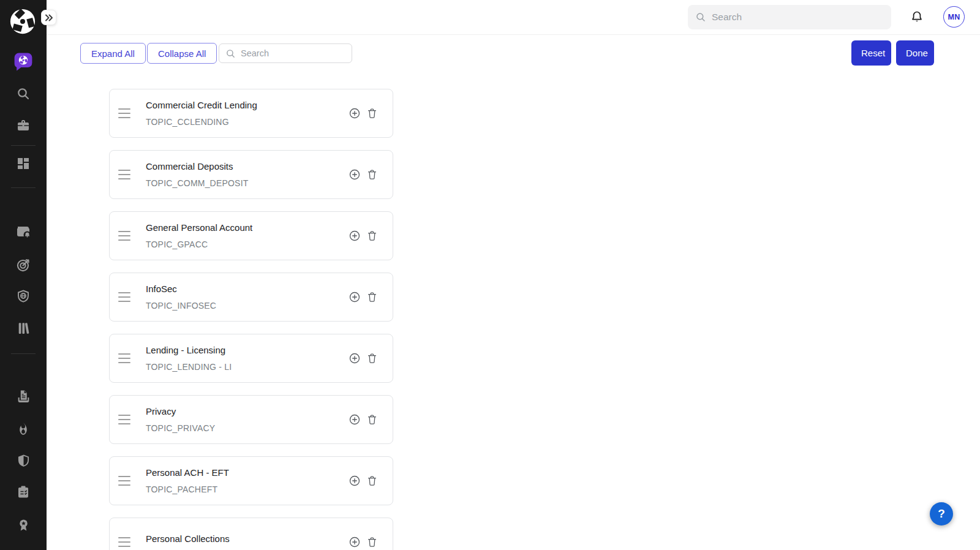  I want to click on sidebar-item-document-tray, so click(23, 396).